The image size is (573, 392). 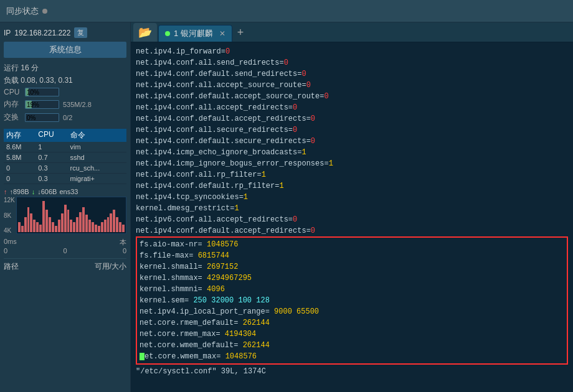 I want to click on term-line: fs.file-max= 6815744, so click(x=352, y=256).